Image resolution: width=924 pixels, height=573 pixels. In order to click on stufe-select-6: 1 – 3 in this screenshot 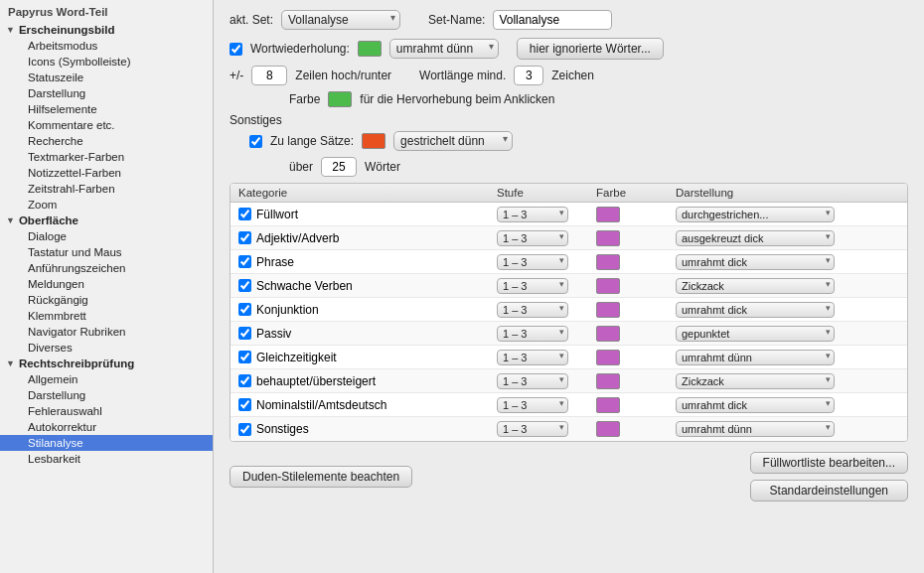, I will do `click(533, 358)`.